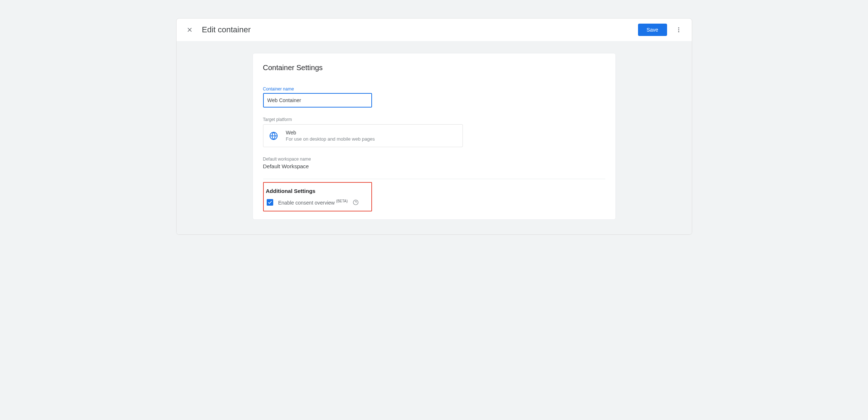 The width and height of the screenshot is (868, 420). Describe the element at coordinates (434, 68) in the screenshot. I see `settings-heading: Container Settings` at that location.